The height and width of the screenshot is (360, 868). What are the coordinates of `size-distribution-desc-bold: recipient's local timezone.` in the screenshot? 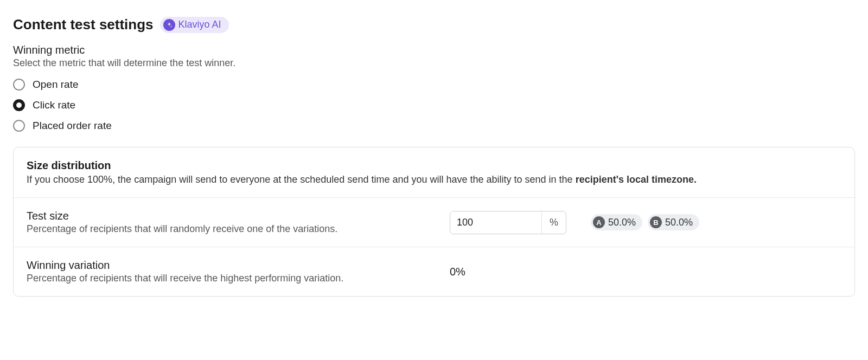 It's located at (636, 179).